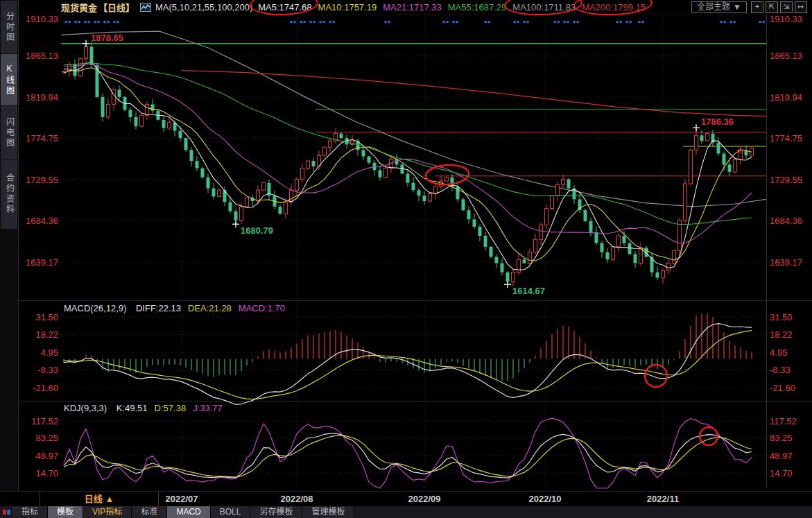 This screenshot has height=518, width=812. Describe the element at coordinates (183, 512) in the screenshot. I see `indicator-tabs: 指标模板VIP指标标准MACDBOLL另存模板管理模板` at that location.